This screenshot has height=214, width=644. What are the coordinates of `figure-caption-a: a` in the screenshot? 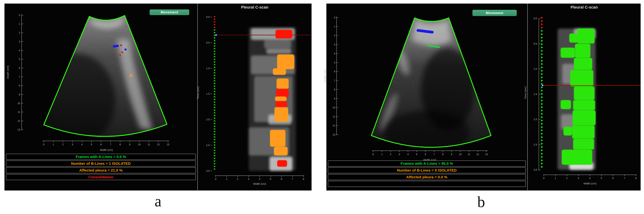 It's located at (158, 201).